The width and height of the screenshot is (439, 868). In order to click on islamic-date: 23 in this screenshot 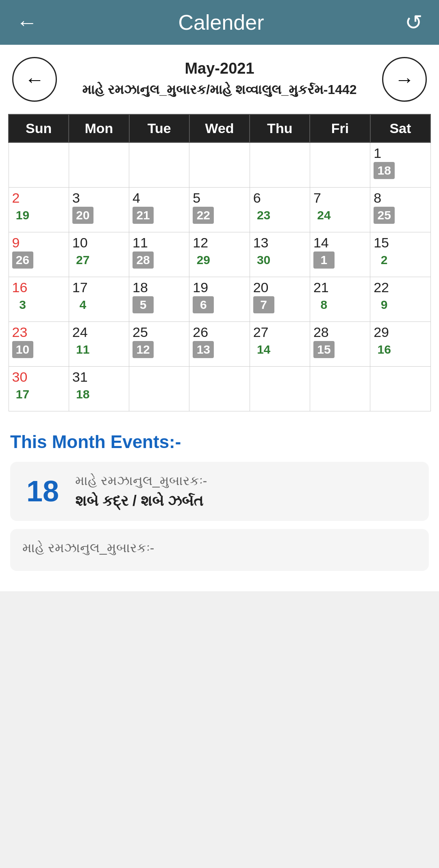, I will do `click(264, 215)`.